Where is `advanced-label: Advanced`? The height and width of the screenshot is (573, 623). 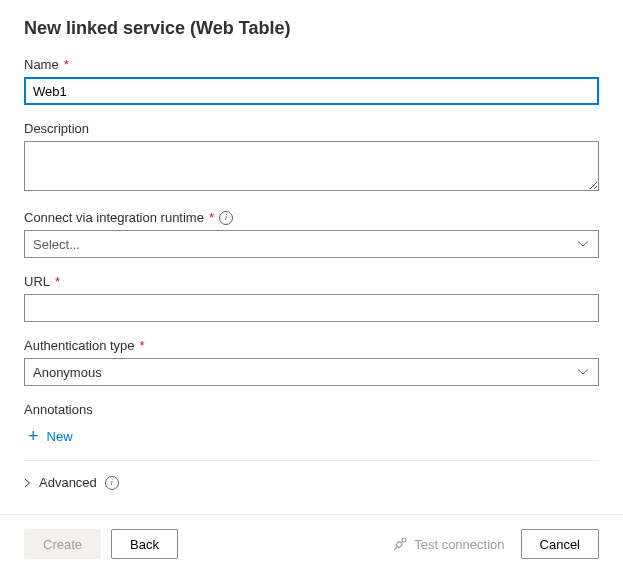 advanced-label: Advanced is located at coordinates (68, 482).